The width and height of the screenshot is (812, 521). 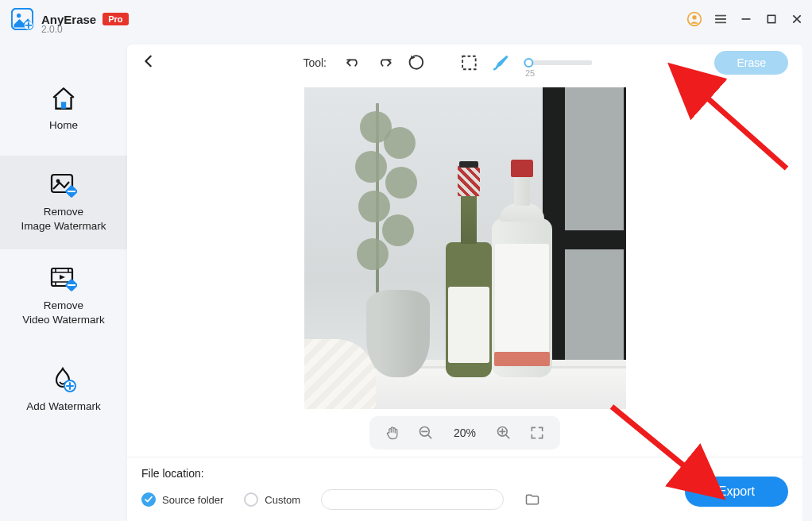 I want to click on export-button: Export, so click(x=737, y=492).